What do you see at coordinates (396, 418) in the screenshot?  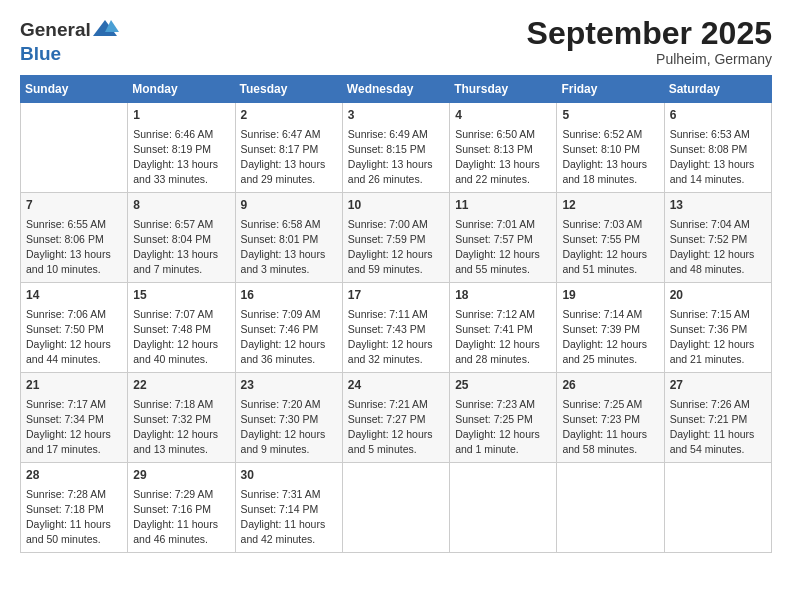 I see `calendar-cell: 24Sunrise: 7:21 AMSunset: 7:27 PMDayligh…` at bounding box center [396, 418].